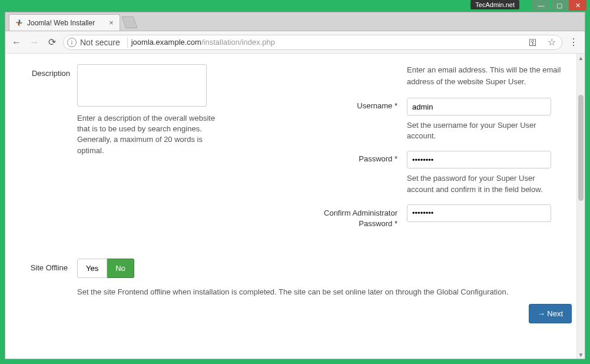 The image size is (590, 364). What do you see at coordinates (52, 42) in the screenshot?
I see `reload-button: ⟳` at bounding box center [52, 42].